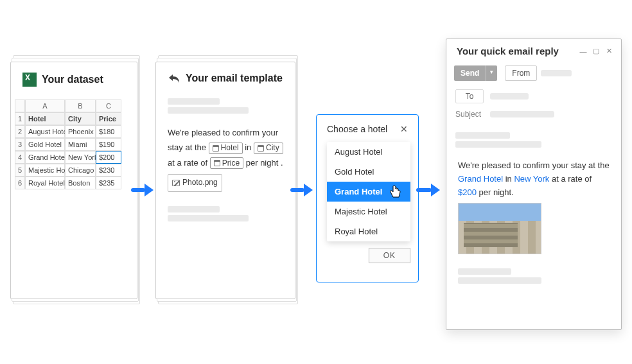 The image size is (632, 364). I want to click on row-head: 2, so click(20, 132).